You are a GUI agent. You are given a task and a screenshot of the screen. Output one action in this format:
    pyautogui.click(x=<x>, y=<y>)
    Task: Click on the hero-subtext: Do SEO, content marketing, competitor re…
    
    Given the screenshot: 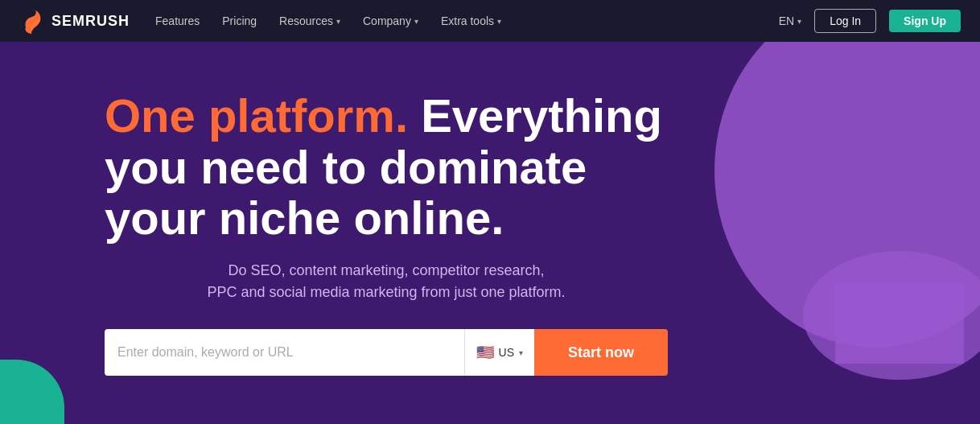 What is the action you would take?
    pyautogui.click(x=386, y=282)
    